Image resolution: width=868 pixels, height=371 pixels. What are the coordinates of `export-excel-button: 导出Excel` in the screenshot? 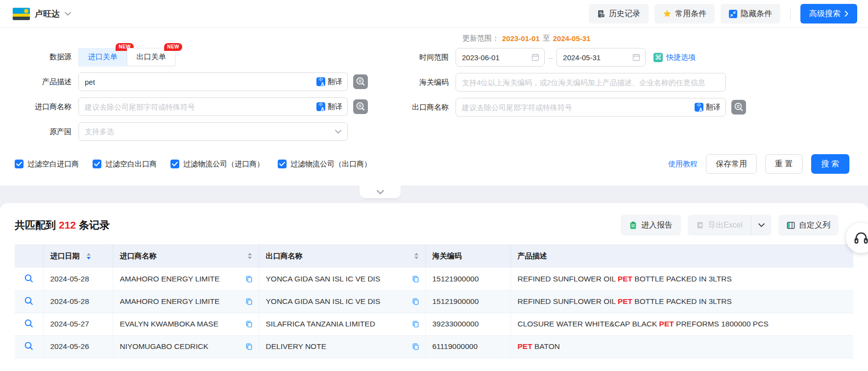 It's located at (719, 225).